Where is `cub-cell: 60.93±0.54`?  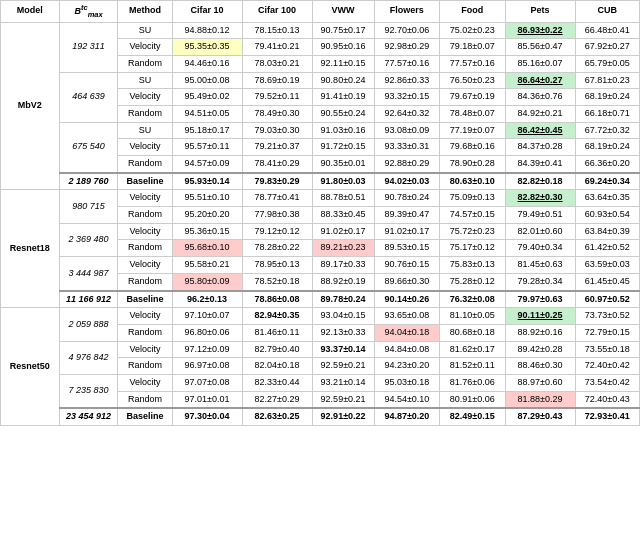
cub-cell: 60.93±0.54 is located at coordinates (607, 216).